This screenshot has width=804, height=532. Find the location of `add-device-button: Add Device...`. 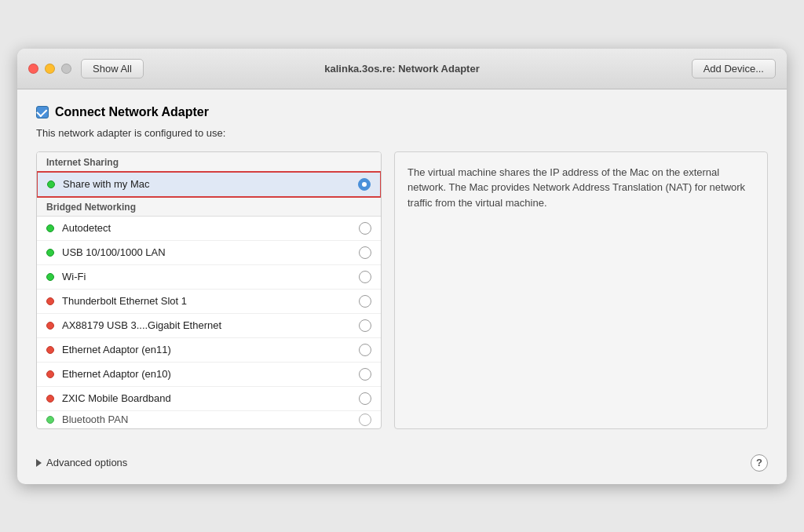

add-device-button: Add Device... is located at coordinates (733, 69).